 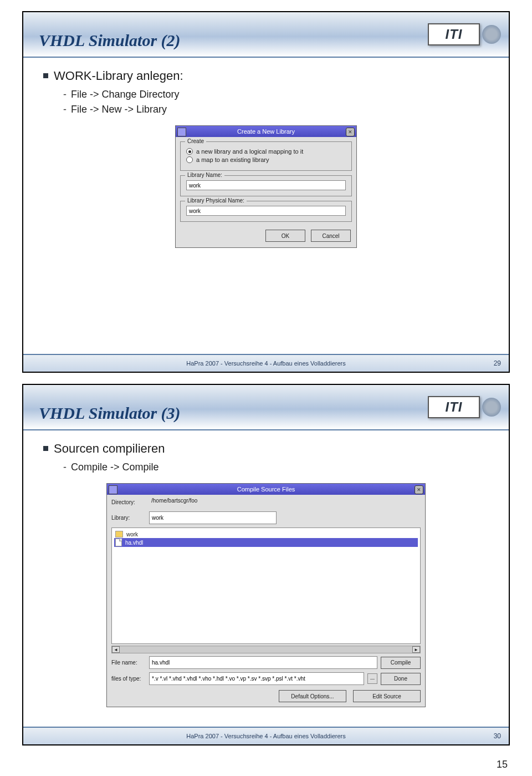 I want to click on compile-button: Compile, so click(x=401, y=663).